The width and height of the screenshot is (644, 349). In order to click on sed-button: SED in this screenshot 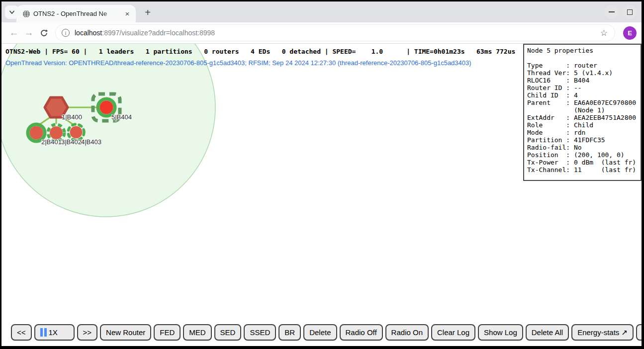, I will do `click(228, 332)`.